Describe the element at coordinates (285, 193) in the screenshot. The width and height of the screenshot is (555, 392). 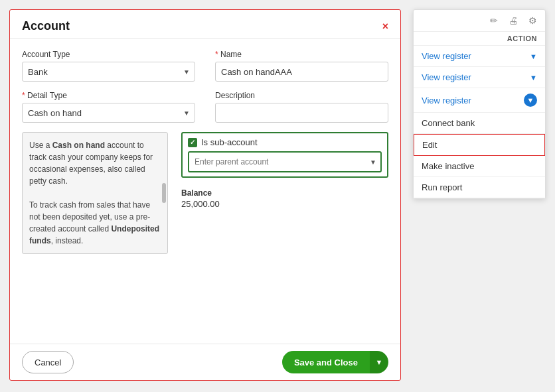
I see `right-form: Is sub-account ▼ Balance 25,000.00` at that location.